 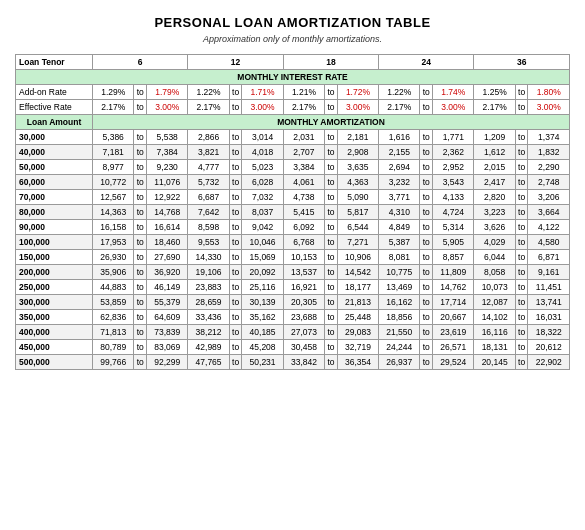 I want to click on loan-val-from-12-4: 14,102, so click(x=494, y=318).